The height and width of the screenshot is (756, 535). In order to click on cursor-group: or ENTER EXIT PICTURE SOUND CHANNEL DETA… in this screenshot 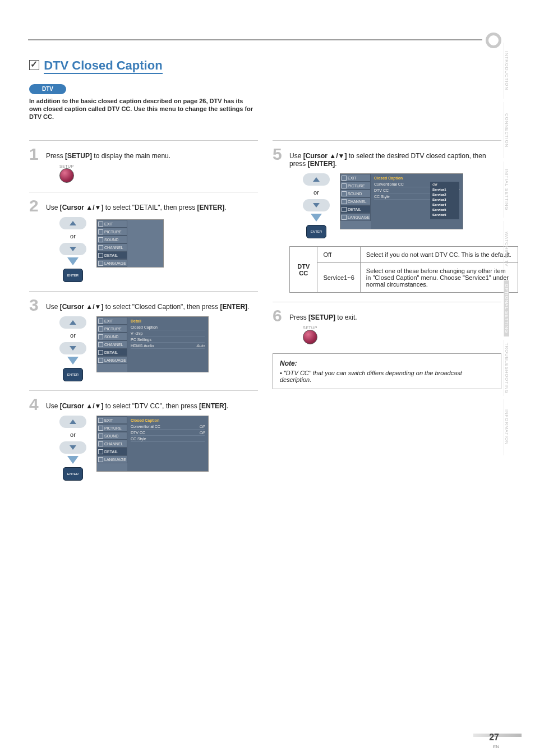, I will do `click(152, 250)`.